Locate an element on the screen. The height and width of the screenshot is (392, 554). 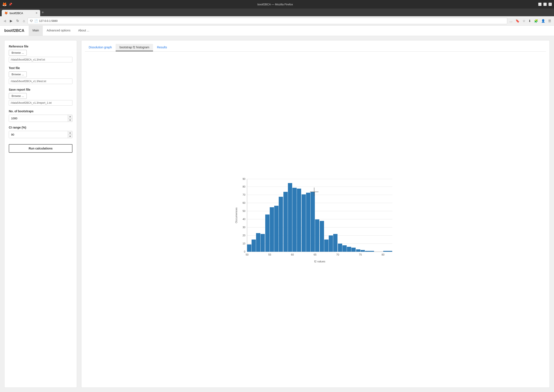
star-button: ☆ is located at coordinates (524, 21).